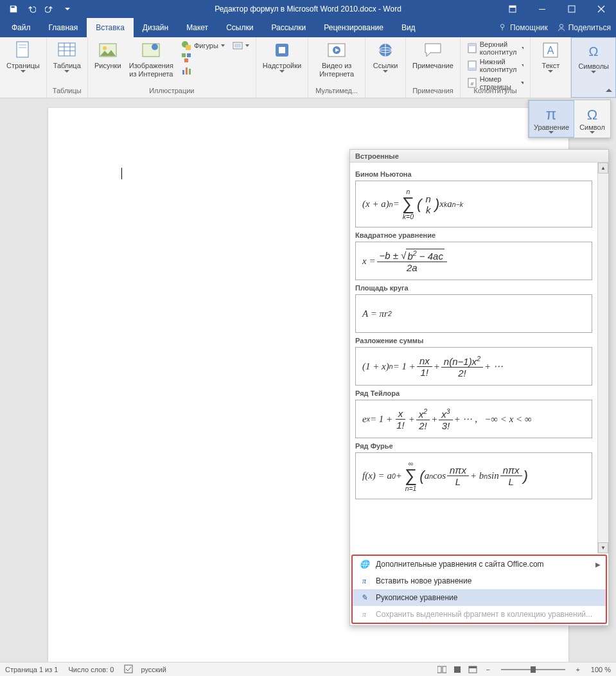 The width and height of the screenshot is (616, 676). Describe the element at coordinates (496, 48) in the screenshot. I see `header-button: Верхний колонтитул` at that location.